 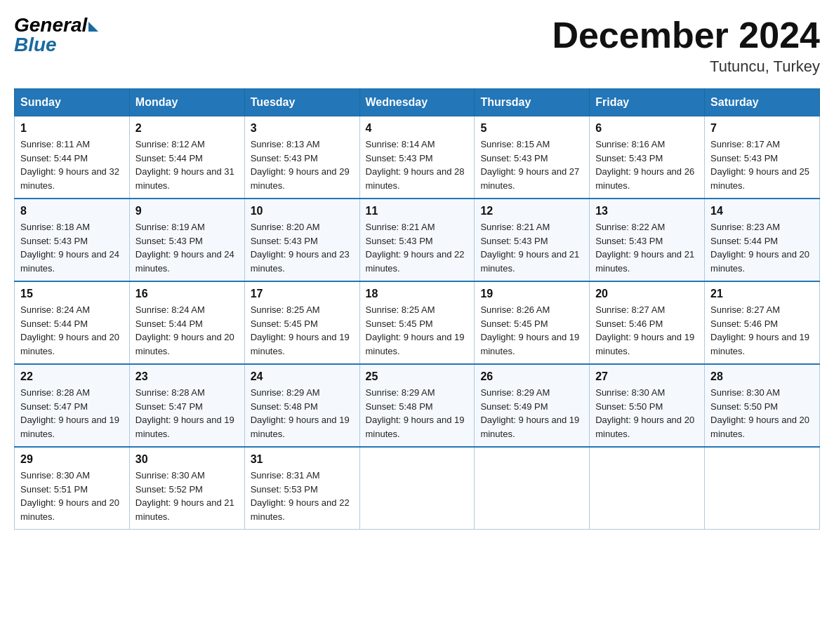 What do you see at coordinates (35, 45) in the screenshot?
I see `logo-blue-text: Blue` at bounding box center [35, 45].